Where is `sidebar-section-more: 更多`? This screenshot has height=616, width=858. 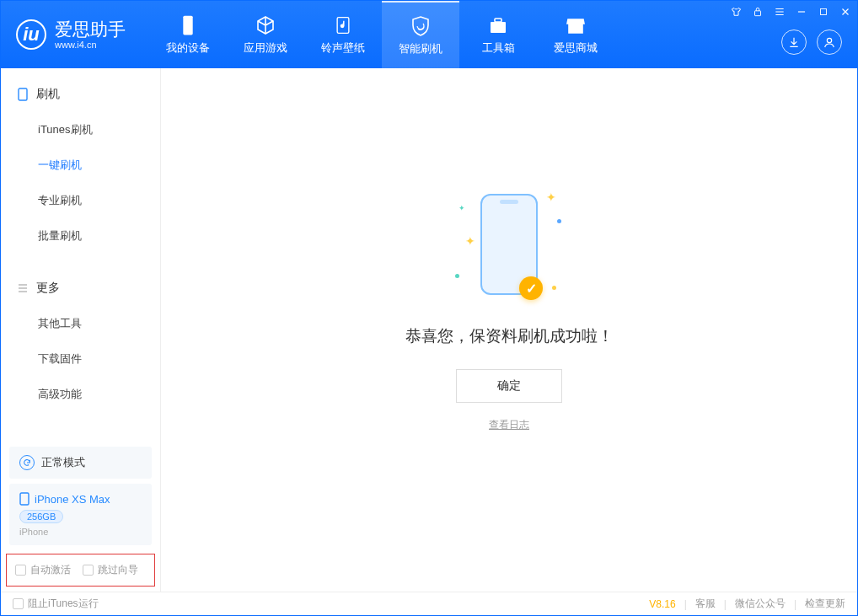 sidebar-section-more: 更多 is located at coordinates (81, 288).